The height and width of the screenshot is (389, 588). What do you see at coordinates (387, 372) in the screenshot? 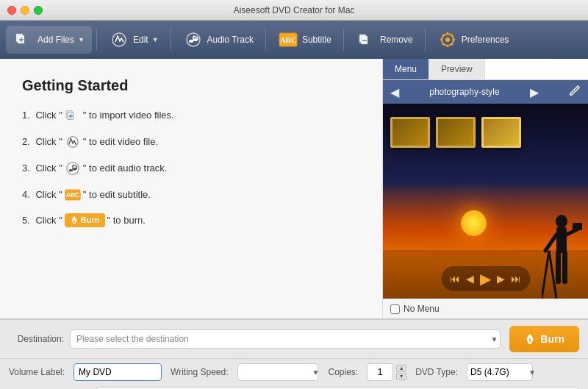
I see `copies-group: ▲ ▼` at bounding box center [387, 372].